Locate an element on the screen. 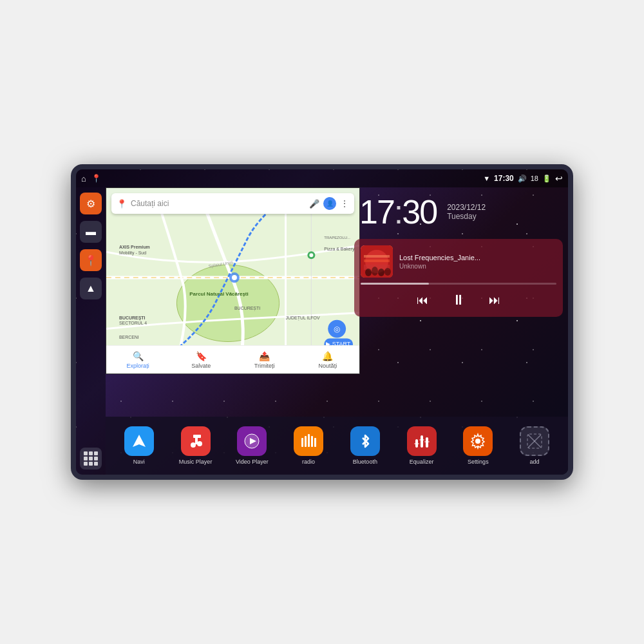 Image resolution: width=644 pixels, height=644 pixels. saved-icon: 🔖 is located at coordinates (201, 356).